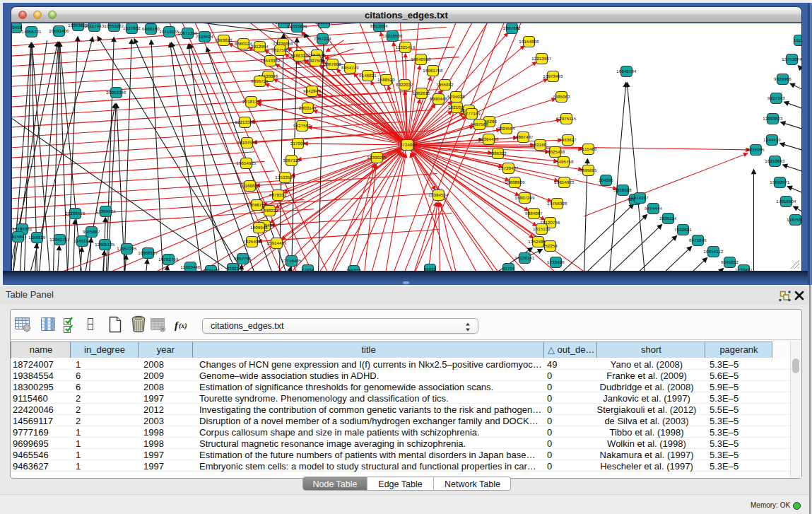 The image size is (812, 514). Describe the element at coordinates (698, 240) in the screenshot. I see `svg-text: 8471676` at that location.